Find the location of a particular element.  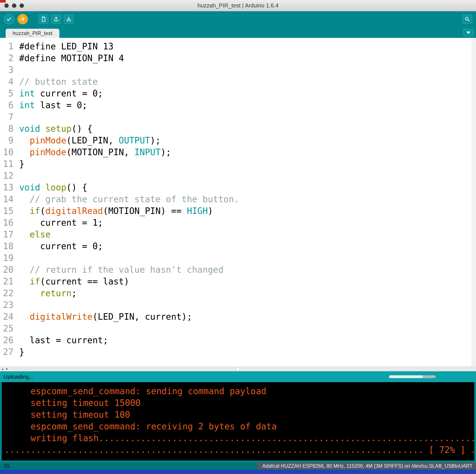

code-text: last = current; is located at coordinates (61, 340).